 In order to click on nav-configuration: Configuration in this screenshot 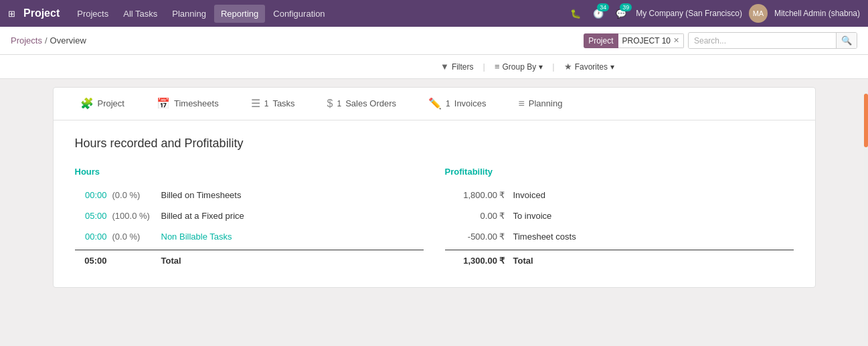, I will do `click(298, 13)`.